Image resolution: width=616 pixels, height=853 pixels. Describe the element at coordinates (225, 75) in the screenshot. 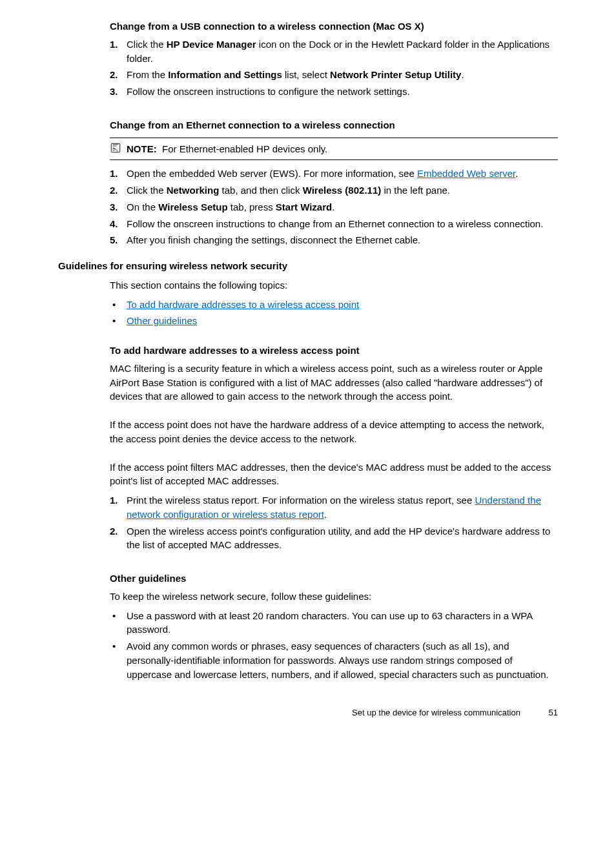

I see `bold-span: Information and Settings` at that location.